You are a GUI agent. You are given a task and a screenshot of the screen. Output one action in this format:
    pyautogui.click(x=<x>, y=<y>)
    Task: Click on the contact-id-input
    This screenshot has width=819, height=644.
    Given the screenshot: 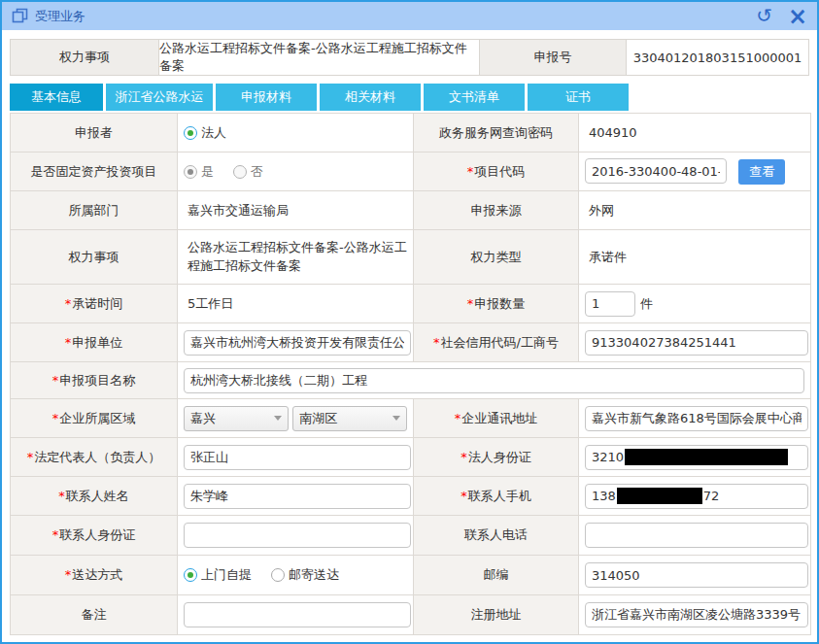 What is the action you would take?
    pyautogui.click(x=297, y=535)
    